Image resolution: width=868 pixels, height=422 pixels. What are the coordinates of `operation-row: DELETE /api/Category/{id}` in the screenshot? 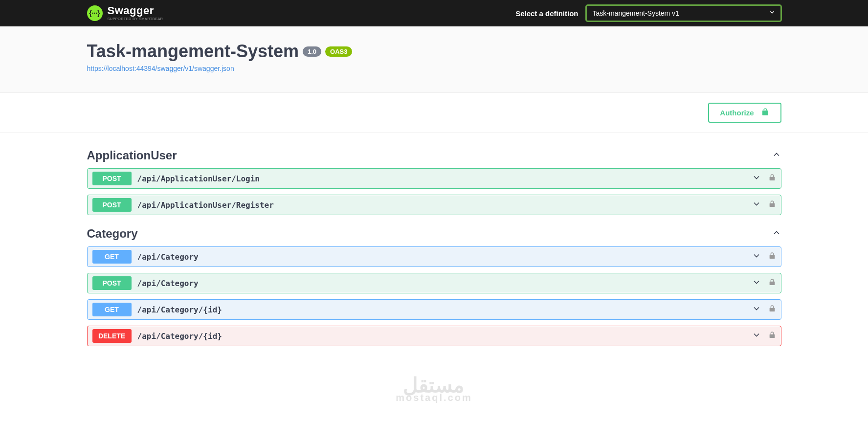 It's located at (434, 336).